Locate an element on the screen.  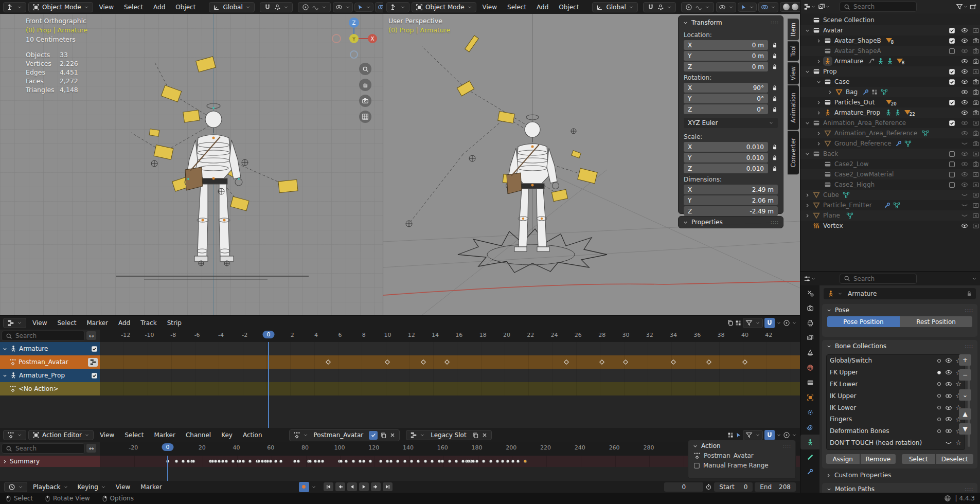
transform-field: Y0° is located at coordinates (726, 99).